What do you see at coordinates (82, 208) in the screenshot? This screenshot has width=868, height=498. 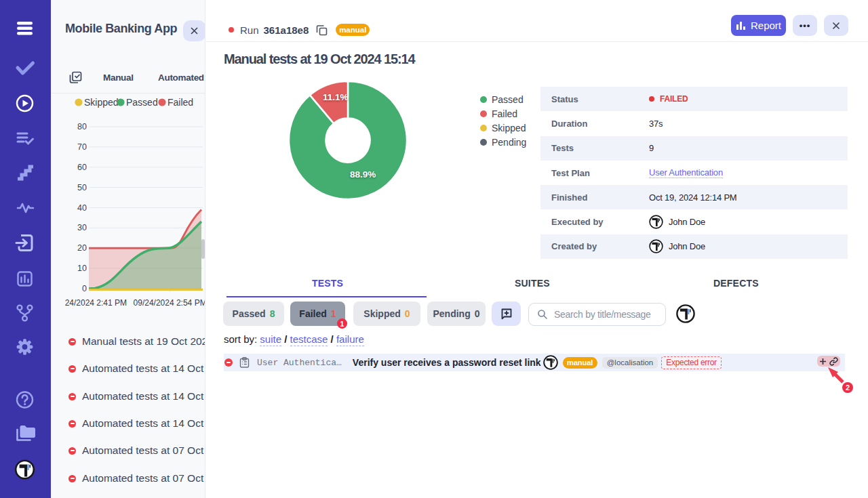 I see `svg-text: 40` at bounding box center [82, 208].